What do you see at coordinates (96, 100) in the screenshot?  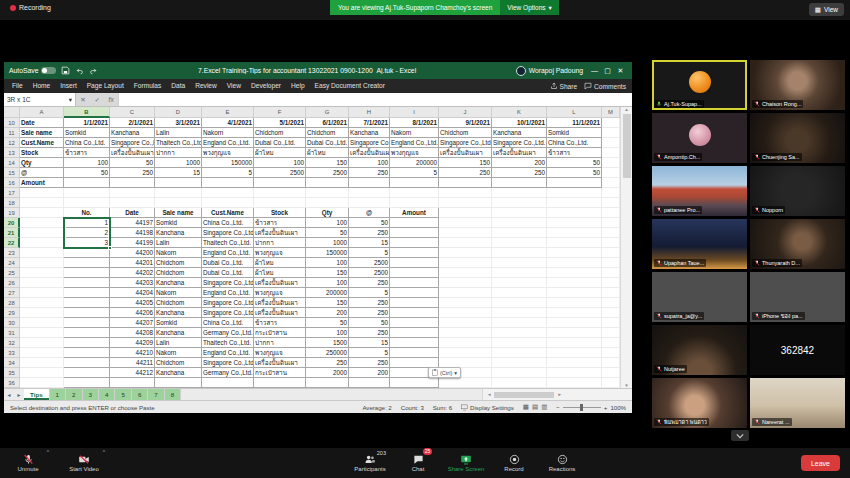 I see `enter-icon: ✓` at bounding box center [96, 100].